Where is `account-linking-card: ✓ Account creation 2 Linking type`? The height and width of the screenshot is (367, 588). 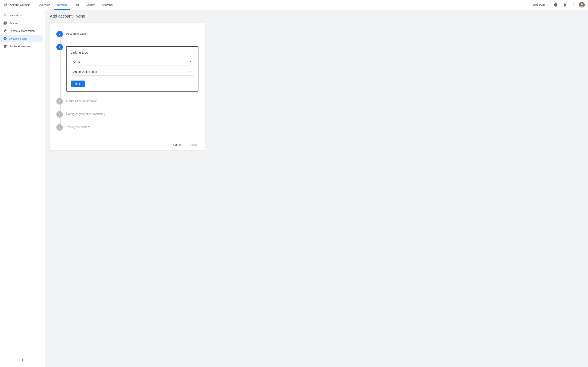 account-linking-card: ✓ Account creation 2 Linking type is located at coordinates (127, 86).